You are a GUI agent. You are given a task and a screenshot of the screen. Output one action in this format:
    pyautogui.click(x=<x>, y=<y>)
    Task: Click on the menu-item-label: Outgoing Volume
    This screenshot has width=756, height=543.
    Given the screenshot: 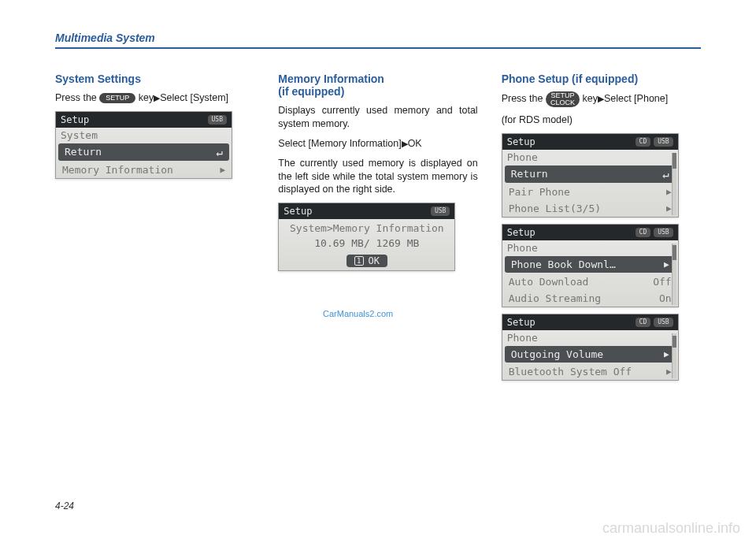 What is the action you would take?
    pyautogui.click(x=558, y=355)
    